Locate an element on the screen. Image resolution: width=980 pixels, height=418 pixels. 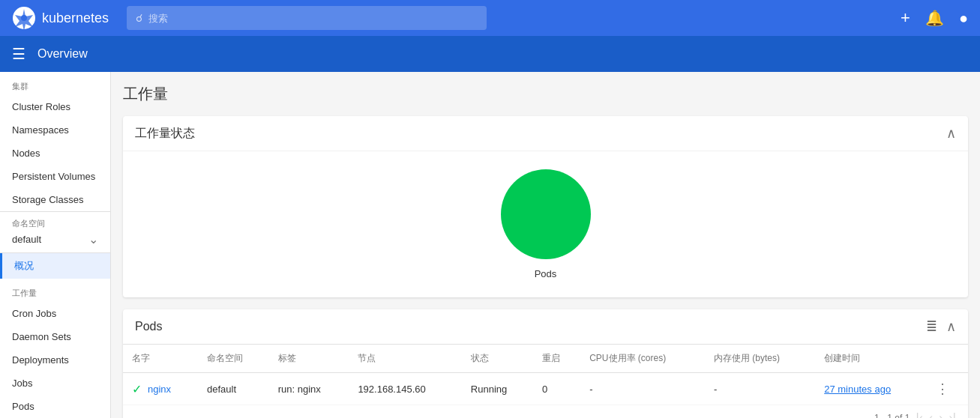
kubernetes-logo-icon is located at coordinates (24, 18).